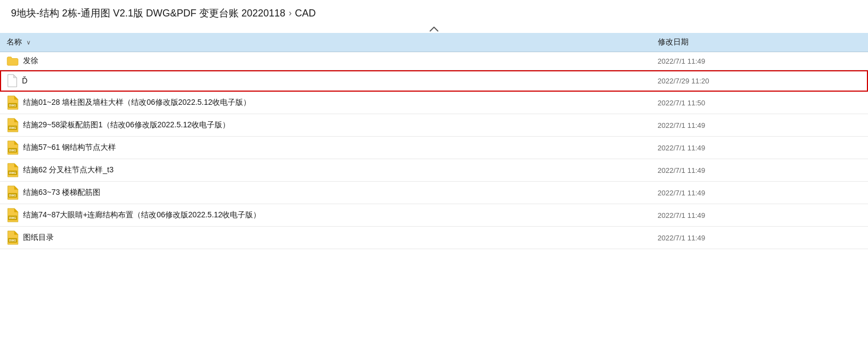 This screenshot has height=337, width=868. What do you see at coordinates (326, 81) in the screenshot?
I see `file-name-cell: Ď` at bounding box center [326, 81].